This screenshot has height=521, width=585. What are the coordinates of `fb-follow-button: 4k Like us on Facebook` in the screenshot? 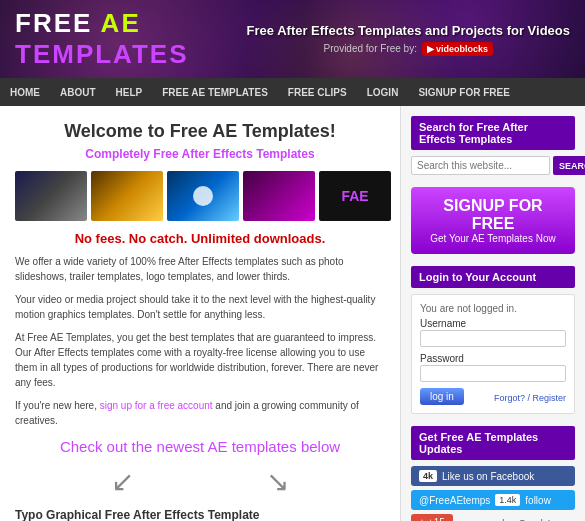 It's located at (493, 476).